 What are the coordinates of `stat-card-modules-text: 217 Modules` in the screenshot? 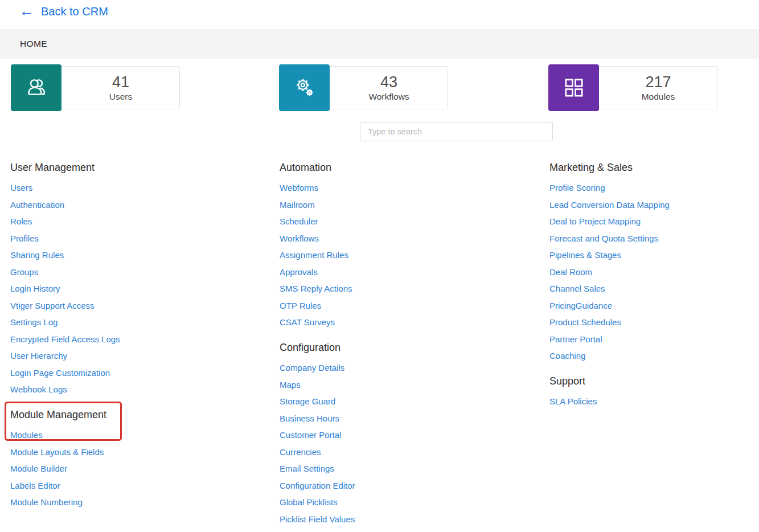 It's located at (658, 88).